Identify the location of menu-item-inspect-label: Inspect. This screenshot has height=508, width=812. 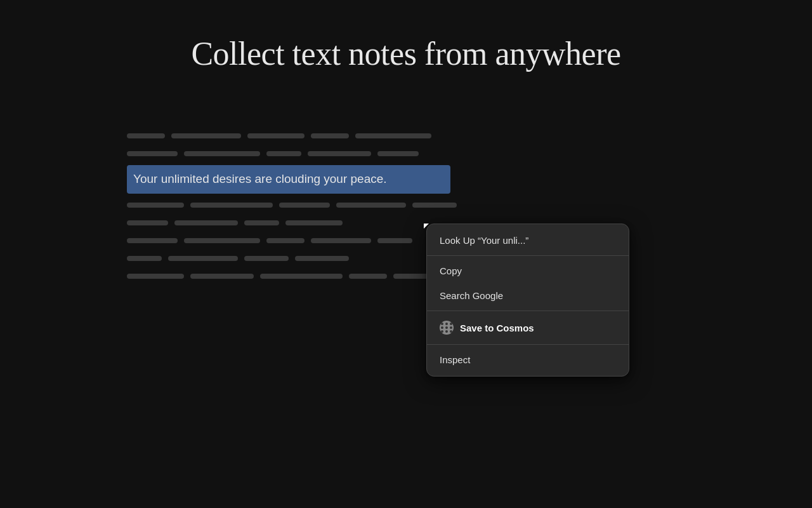
(455, 359).